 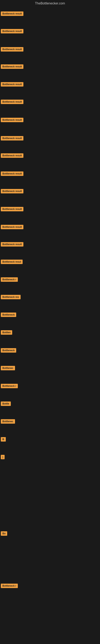 What do you see at coordinates (6, 404) in the screenshot?
I see `bottleneck-label: Bottle` at bounding box center [6, 404].